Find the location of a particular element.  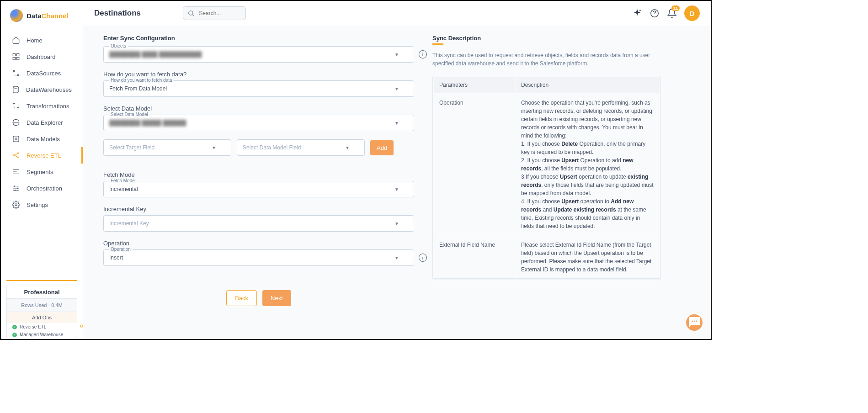

section-title: Enter Sync Configuration is located at coordinates (259, 38).